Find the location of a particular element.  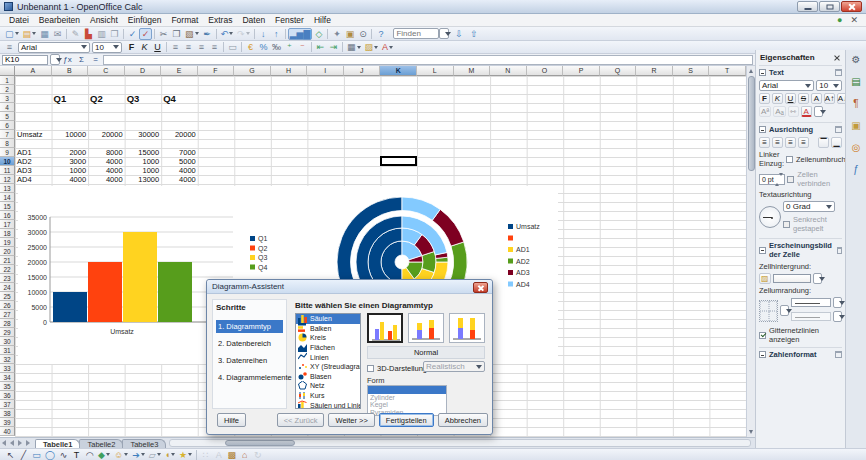

find-previous-button: ⇧ is located at coordinates (474, 34).